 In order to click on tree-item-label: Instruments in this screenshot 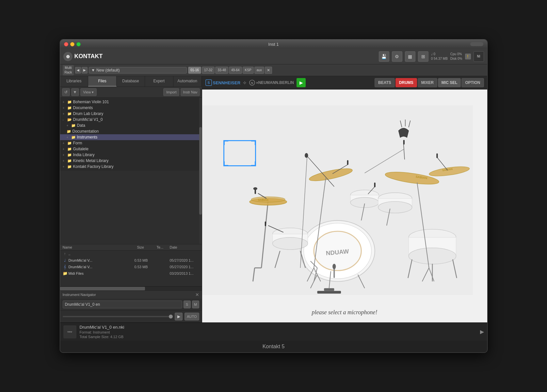, I will do `click(88, 137)`.